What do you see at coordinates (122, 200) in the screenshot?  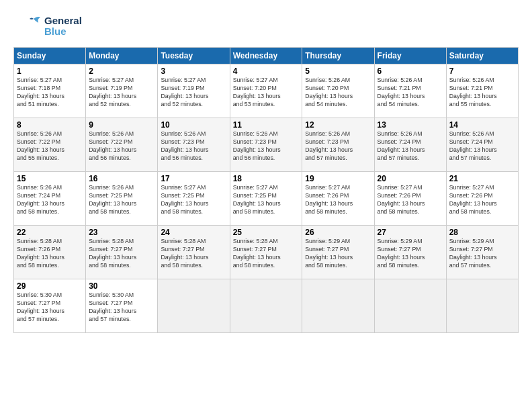 I see `day-info: Sunrise: 5:26 AM Sunset: 7:25 PM Dayligh…` at bounding box center [122, 200].